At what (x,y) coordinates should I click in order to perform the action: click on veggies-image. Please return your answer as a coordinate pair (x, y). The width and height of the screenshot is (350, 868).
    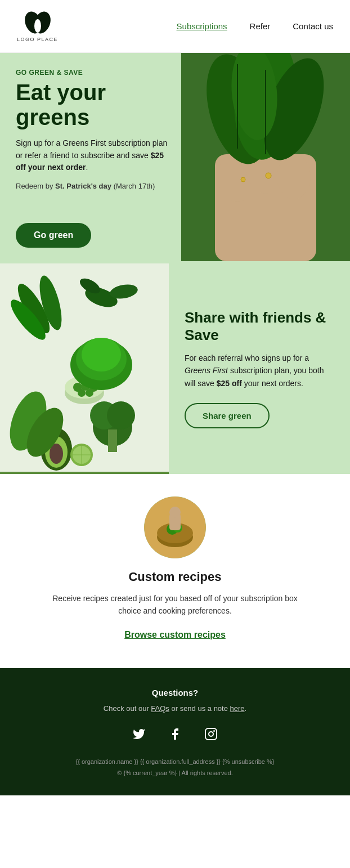
    Looking at the image, I should click on (84, 368).